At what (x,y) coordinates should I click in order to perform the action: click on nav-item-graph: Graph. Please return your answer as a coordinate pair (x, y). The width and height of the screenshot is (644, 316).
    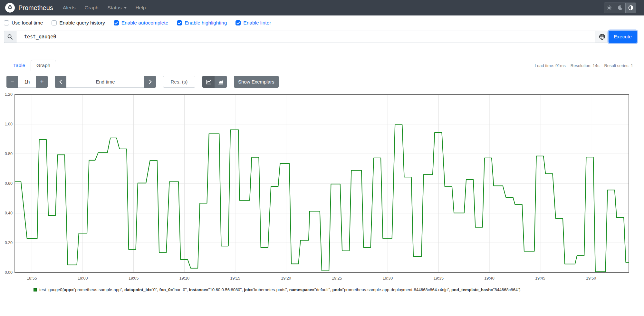
    Looking at the image, I should click on (91, 8).